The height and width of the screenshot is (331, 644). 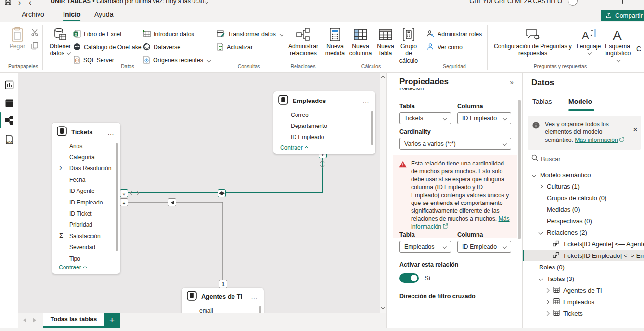 What do you see at coordinates (112, 320) in the screenshot?
I see `add-layout-button: +` at bounding box center [112, 320].